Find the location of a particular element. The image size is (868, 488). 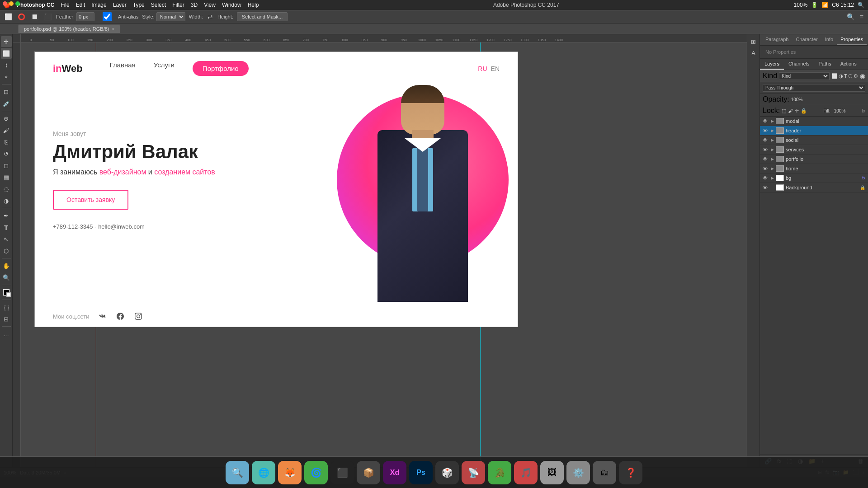

zoom-tool: 🔍 is located at coordinates (6, 277).